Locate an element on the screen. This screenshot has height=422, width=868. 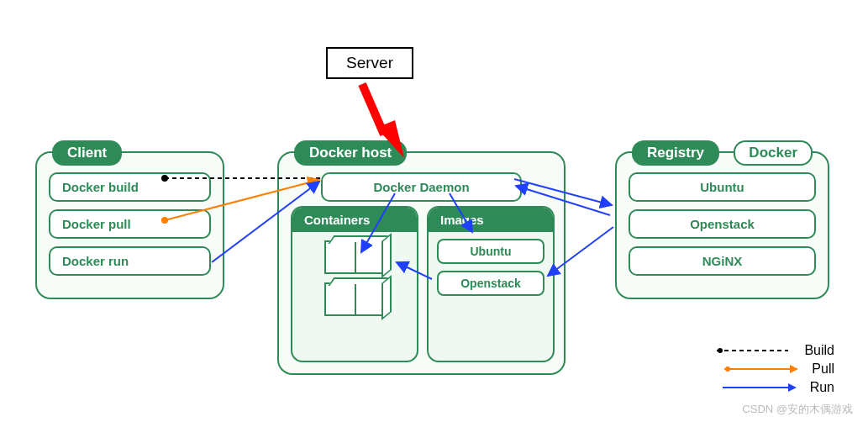
registry-ubuntu: Ubuntu is located at coordinates (723, 187).